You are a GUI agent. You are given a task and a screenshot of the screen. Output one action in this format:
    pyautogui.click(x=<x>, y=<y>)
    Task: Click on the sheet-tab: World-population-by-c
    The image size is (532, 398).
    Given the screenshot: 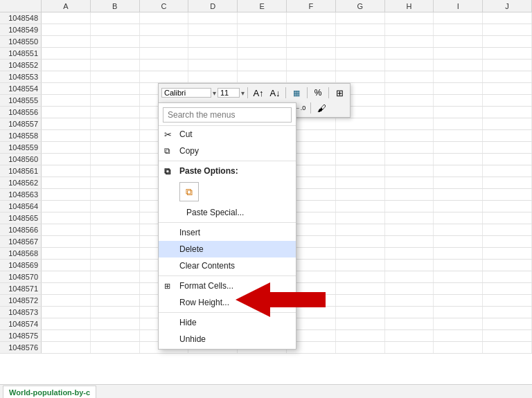 What is the action you would take?
    pyautogui.click(x=50, y=392)
    